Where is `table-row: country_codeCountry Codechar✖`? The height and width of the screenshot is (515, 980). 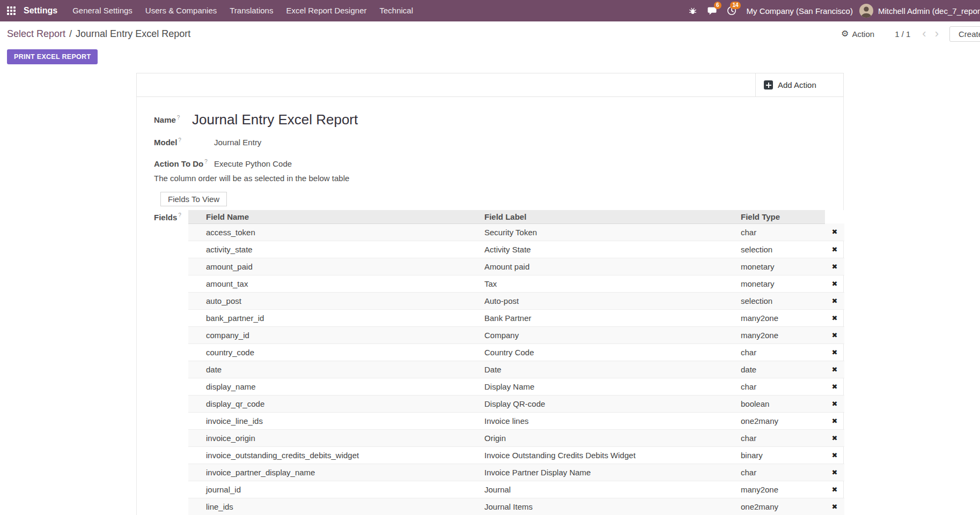
table-row: country_codeCountry Codechar✖ is located at coordinates (516, 352).